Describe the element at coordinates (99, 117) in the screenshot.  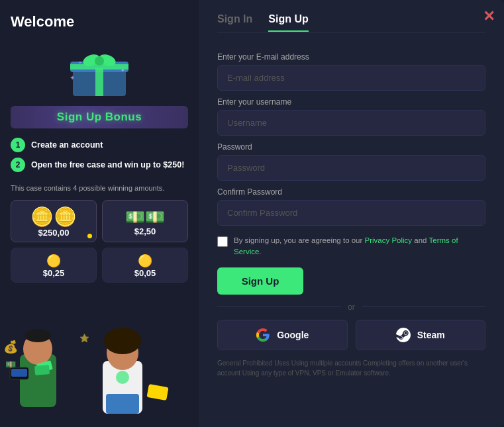
I see `bonus-banner: Sign Up Bonus` at that location.